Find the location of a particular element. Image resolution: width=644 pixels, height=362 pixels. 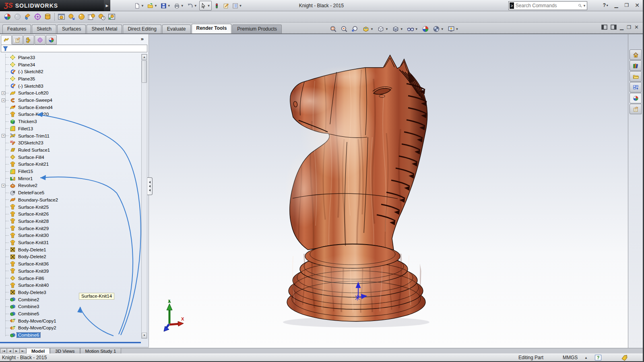

tree-item-body-delete3: Body-Delete3 is located at coordinates (70, 292).